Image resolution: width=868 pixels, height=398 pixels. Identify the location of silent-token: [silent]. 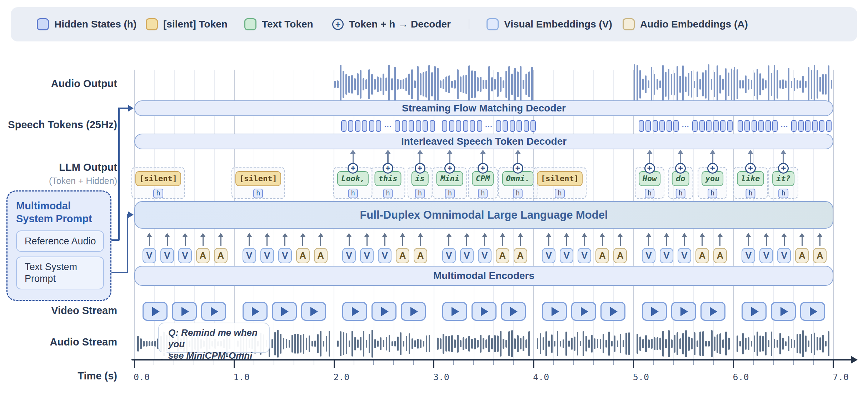
(158, 179).